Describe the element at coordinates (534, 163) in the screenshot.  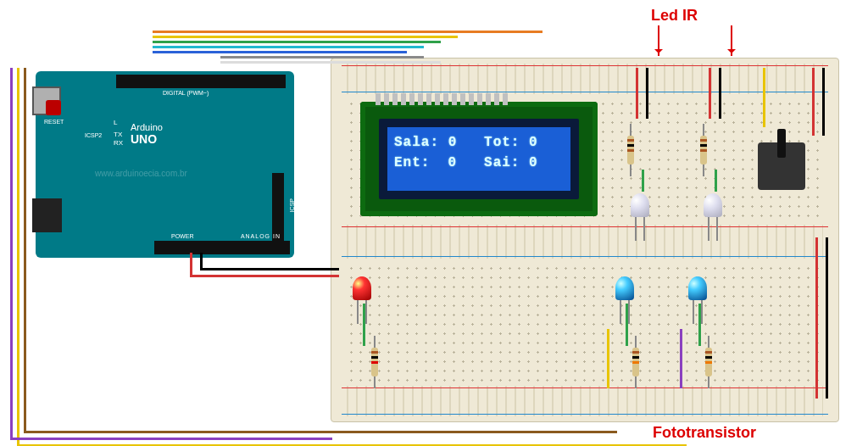
I see `lcd-l2-v2: 0` at that location.